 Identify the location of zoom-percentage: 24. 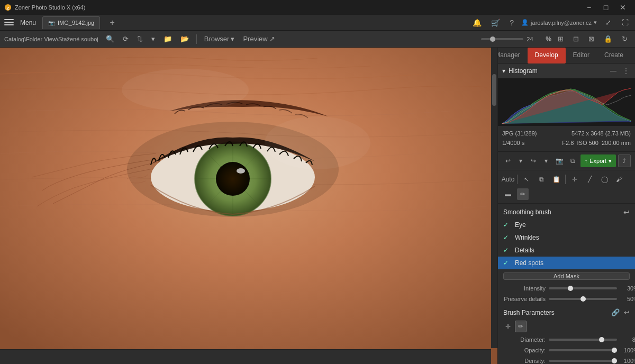
(534, 39).